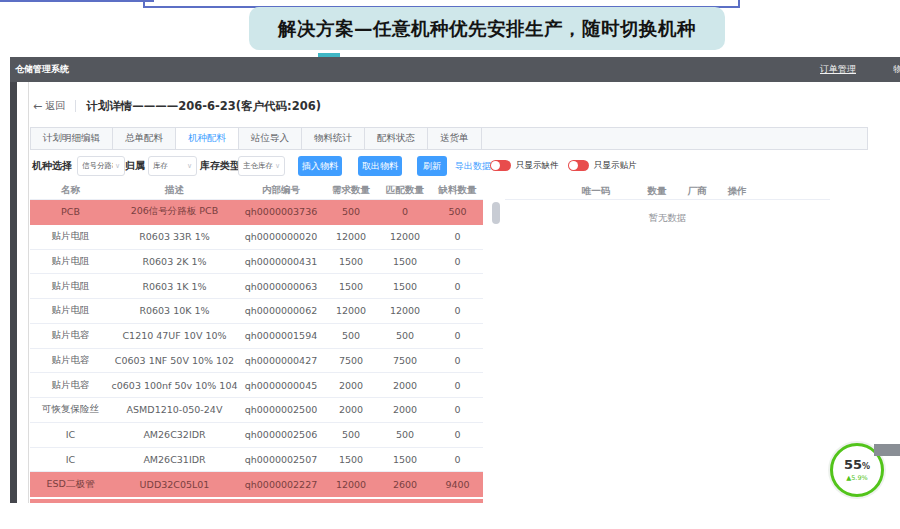  I want to click on cell-desc: ASMD1210-050-24V, so click(174, 410).